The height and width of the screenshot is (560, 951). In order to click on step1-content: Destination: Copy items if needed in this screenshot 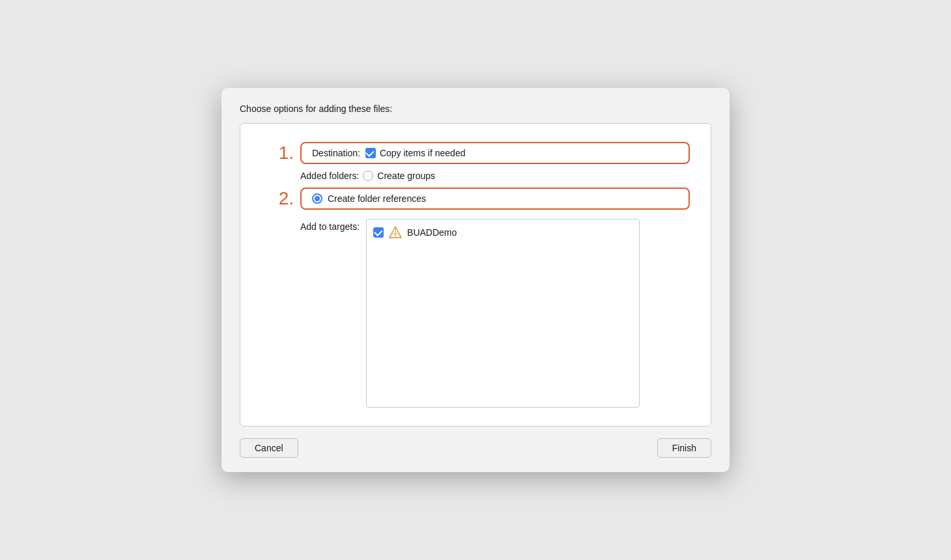, I will do `click(495, 153)`.